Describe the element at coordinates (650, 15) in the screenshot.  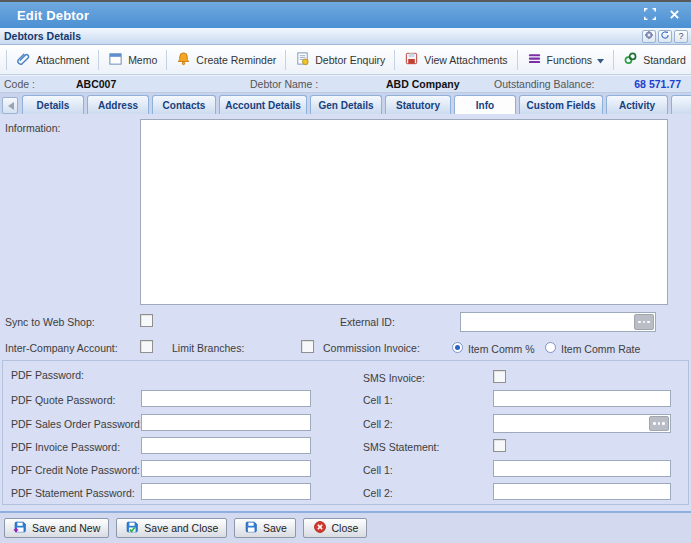
I see `maximize-button` at that location.